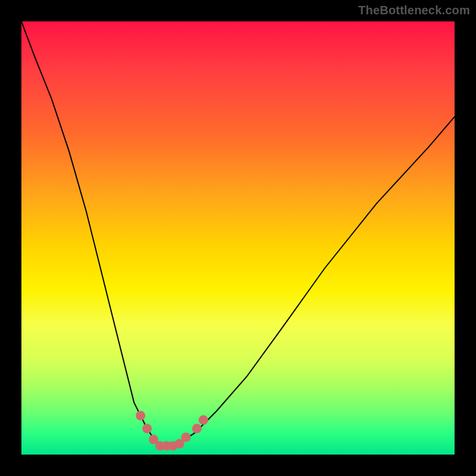 The width and height of the screenshot is (476, 476). What do you see at coordinates (414, 11) in the screenshot?
I see `watermark-text: TheBottleneck.com` at bounding box center [414, 11].